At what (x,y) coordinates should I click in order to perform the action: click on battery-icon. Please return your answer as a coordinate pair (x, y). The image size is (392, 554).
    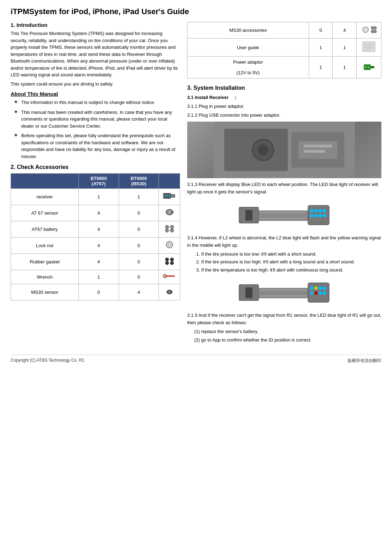
    Looking at the image, I should click on (170, 228).